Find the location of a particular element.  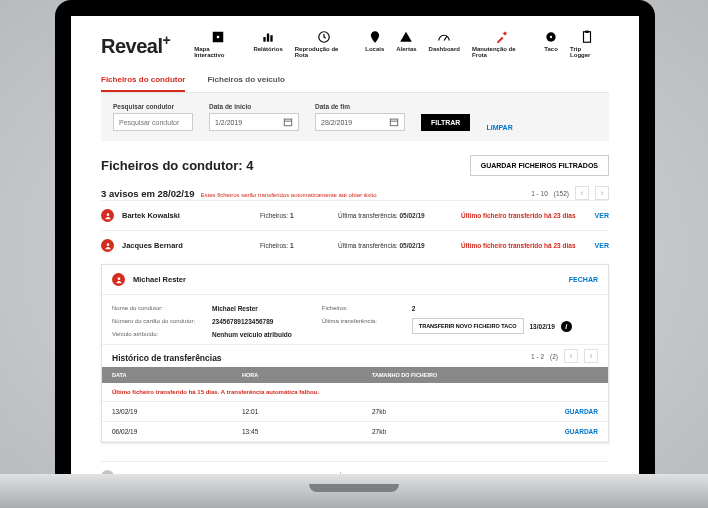

transfer-button: TRANSFERIR NOVO FICHEIRO TACO is located at coordinates (468, 326).